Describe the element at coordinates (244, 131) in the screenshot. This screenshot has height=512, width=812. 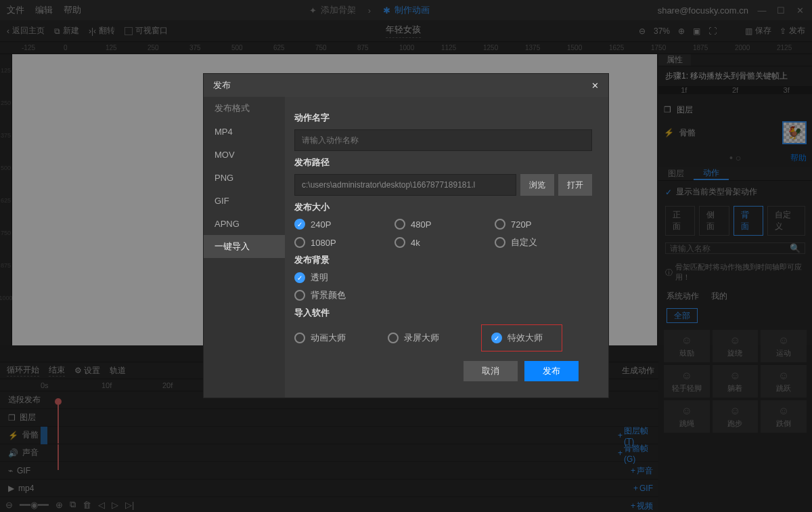
I see `side-mp4: MP4` at that location.